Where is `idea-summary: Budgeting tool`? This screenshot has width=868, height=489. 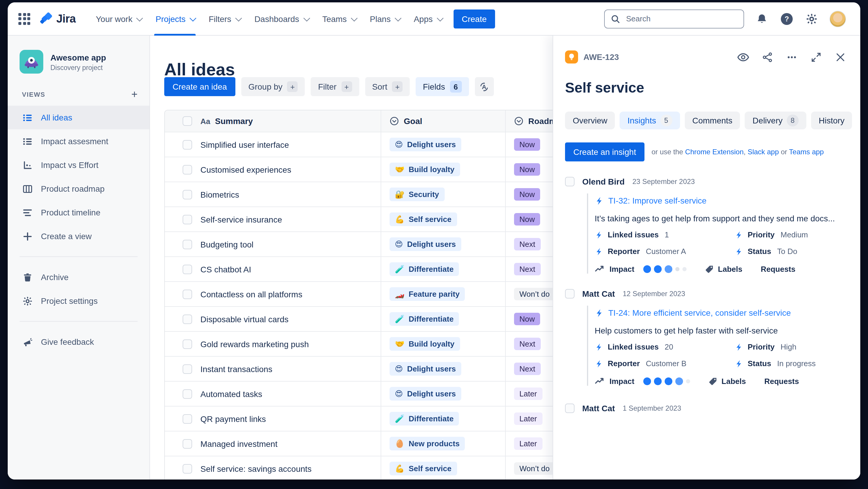 idea-summary: Budgeting tool is located at coordinates (290, 244).